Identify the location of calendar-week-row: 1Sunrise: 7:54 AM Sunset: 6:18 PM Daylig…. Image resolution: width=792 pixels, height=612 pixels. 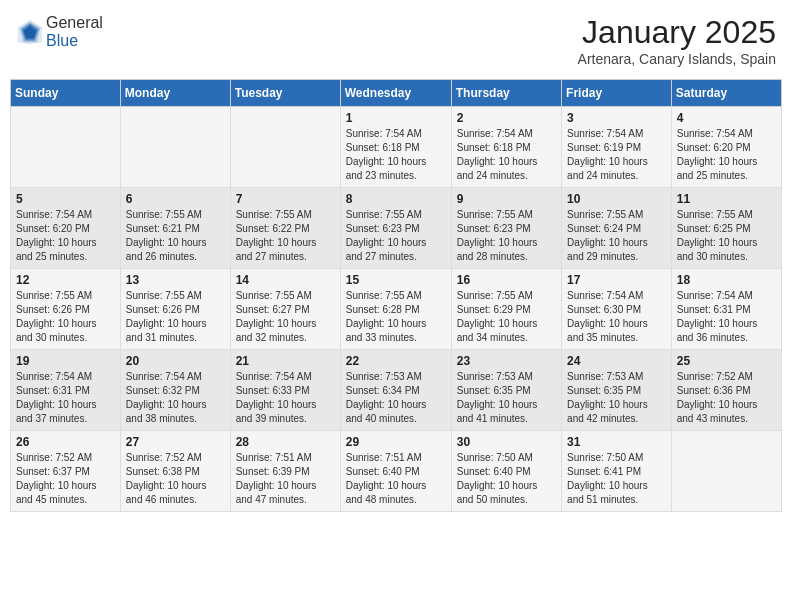
(396, 148).